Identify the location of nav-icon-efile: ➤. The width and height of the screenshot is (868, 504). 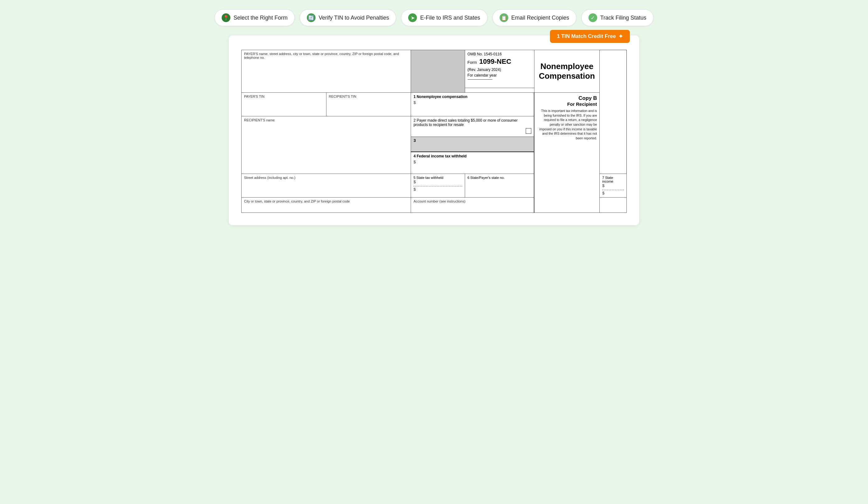
(413, 18).